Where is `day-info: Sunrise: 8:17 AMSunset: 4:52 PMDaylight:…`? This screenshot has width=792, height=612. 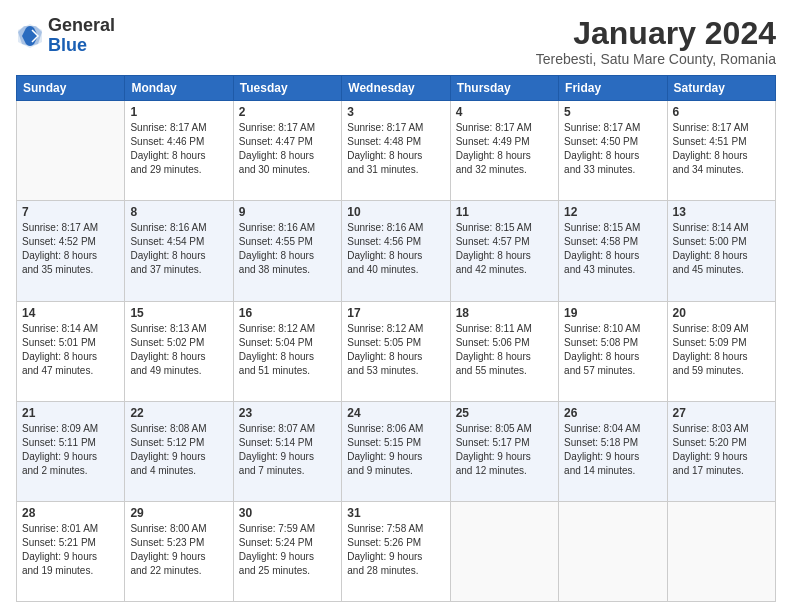
day-info: Sunrise: 8:17 AMSunset: 4:52 PMDaylight:… is located at coordinates (70, 249).